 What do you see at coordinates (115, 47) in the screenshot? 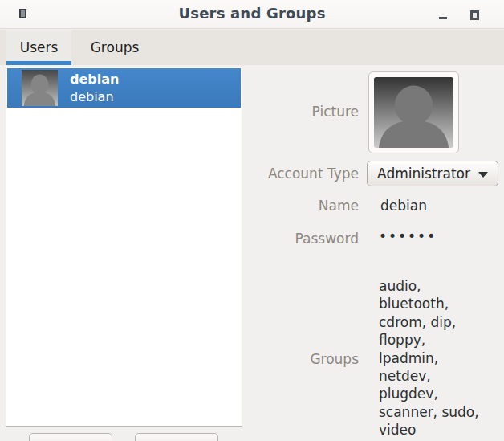
I see `tab-groups: Groups` at bounding box center [115, 47].